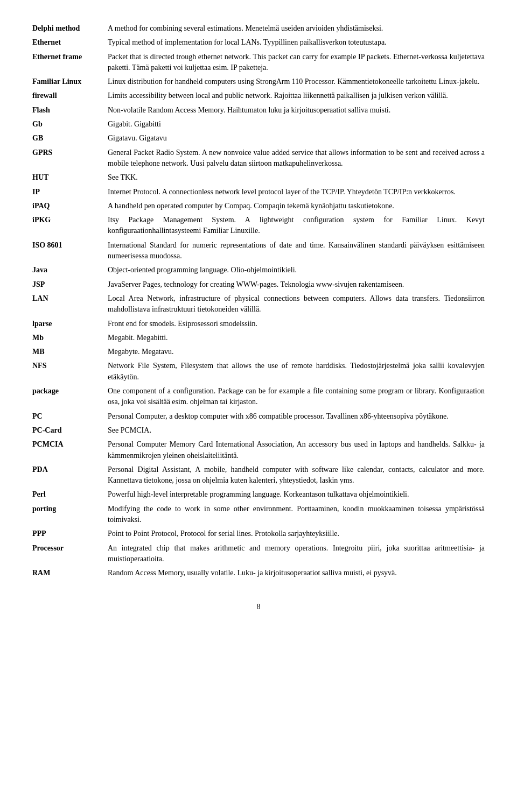  What do you see at coordinates (296, 324) in the screenshot?
I see `glossary-definition: Front end for smodels. Esiprosessori smo…` at bounding box center [296, 324].